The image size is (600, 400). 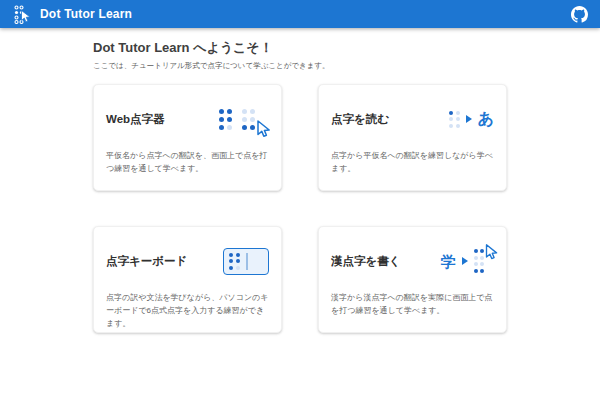 What do you see at coordinates (188, 311) in the screenshot?
I see `card-description: 点字の訳や文法を学びながら、パソコンのキーボードで6点式点字を入力する練習ができ…` at bounding box center [188, 311].